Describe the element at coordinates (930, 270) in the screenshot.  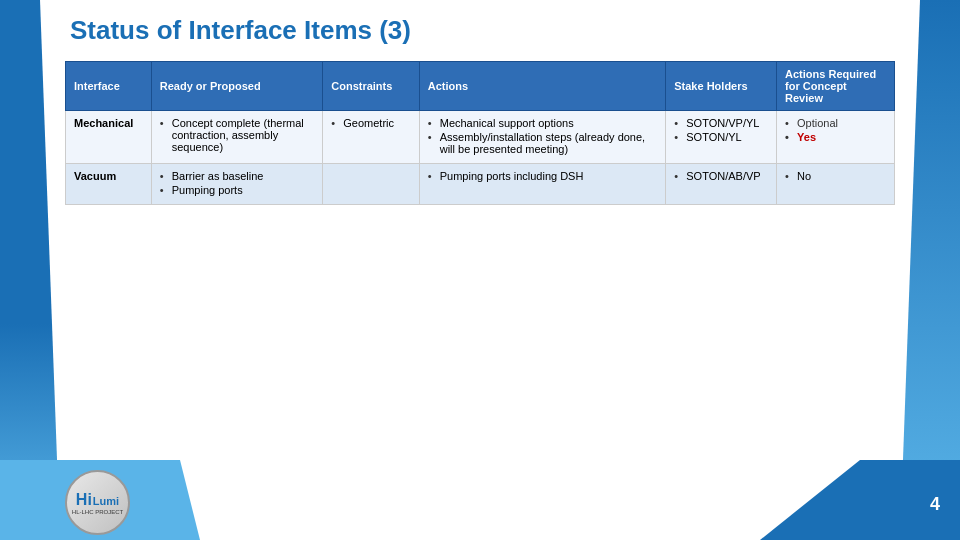
I see `bg-right-decoration` at that location.